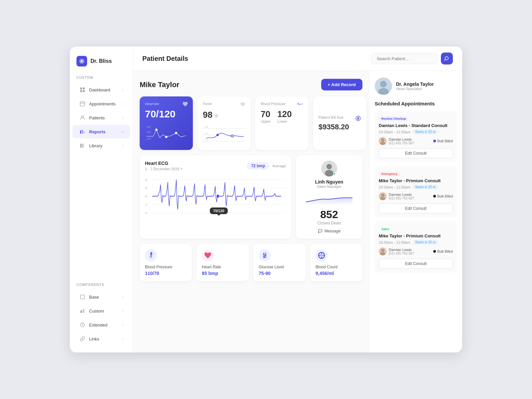 This screenshot has width=532, height=399. I want to click on appt-title-1: Damian Lewis - Standard Consult, so click(416, 126).